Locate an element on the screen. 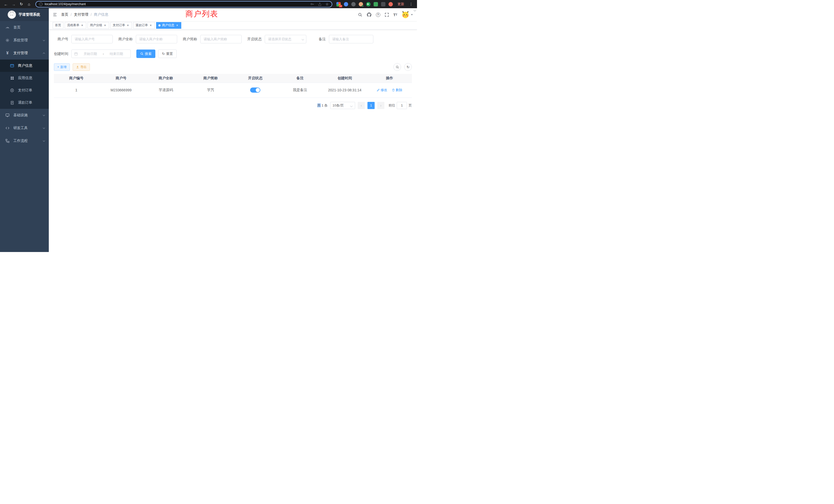  status-select-input is located at coordinates (286, 39).